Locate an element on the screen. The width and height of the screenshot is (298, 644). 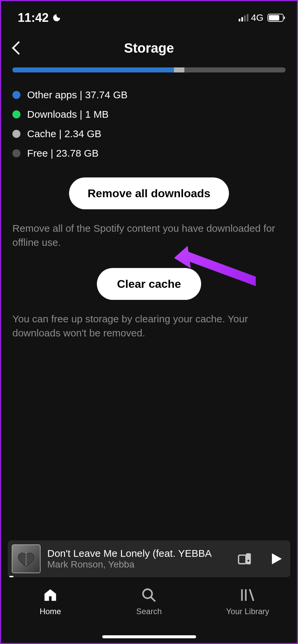
connect-device-icon is located at coordinates (245, 559).